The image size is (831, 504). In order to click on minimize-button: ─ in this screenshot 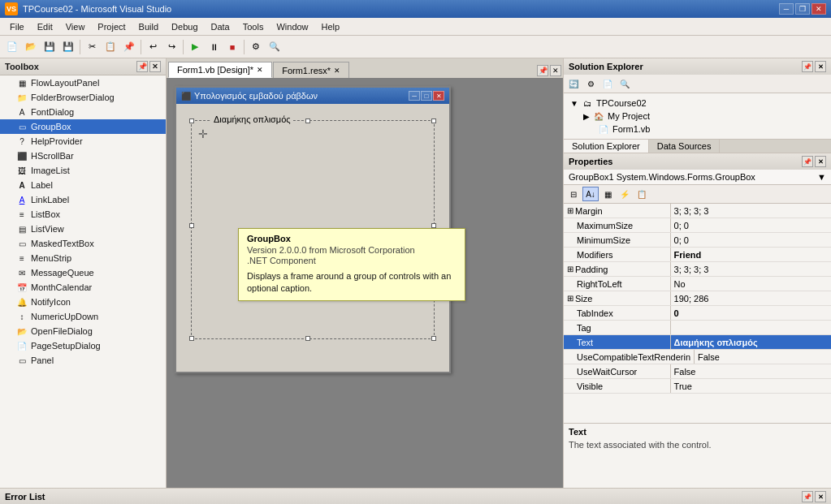, I will do `click(786, 9)`.